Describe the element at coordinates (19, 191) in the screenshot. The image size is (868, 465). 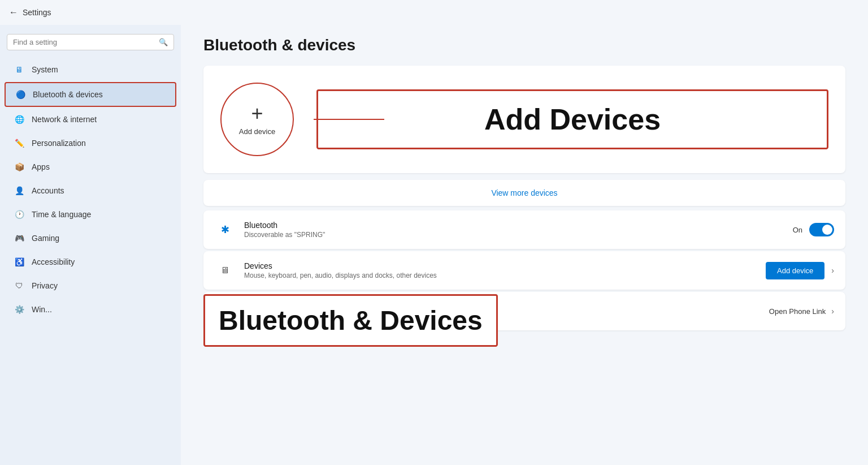
I see `accounts-icon: 👤` at that location.